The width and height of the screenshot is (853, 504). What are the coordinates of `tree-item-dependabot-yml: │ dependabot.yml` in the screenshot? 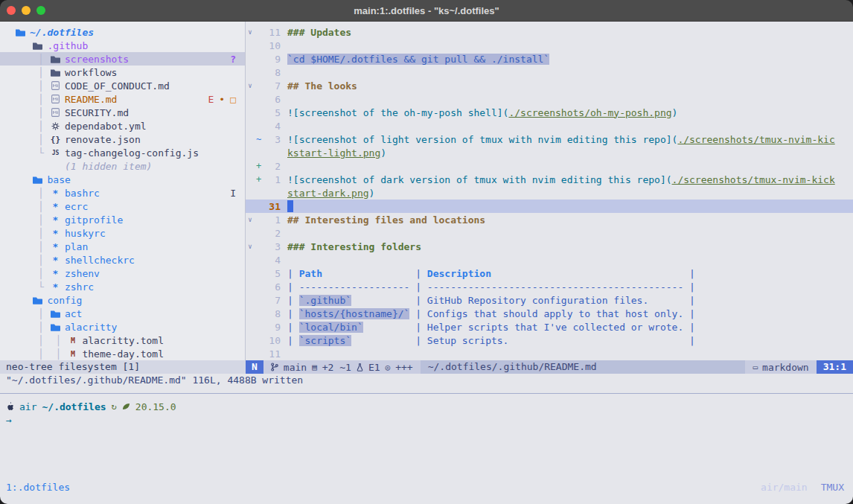 It's located at (122, 126).